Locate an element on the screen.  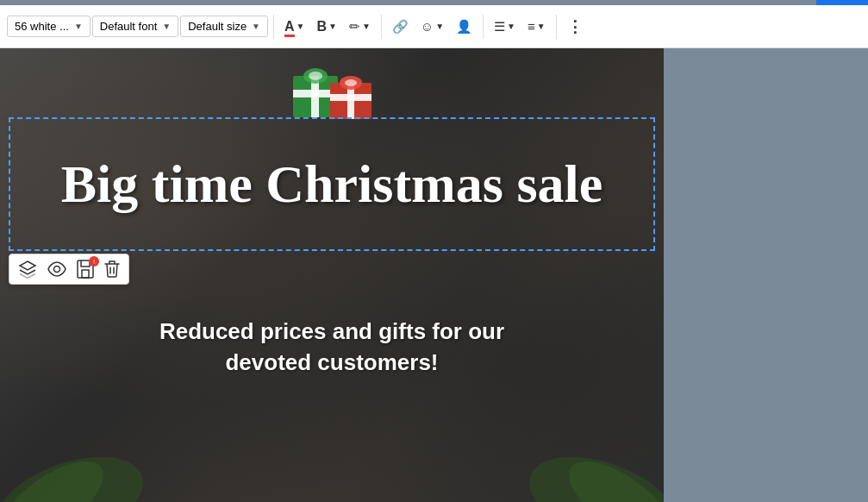
font-color-chevron-icon: ▼ is located at coordinates (301, 26).